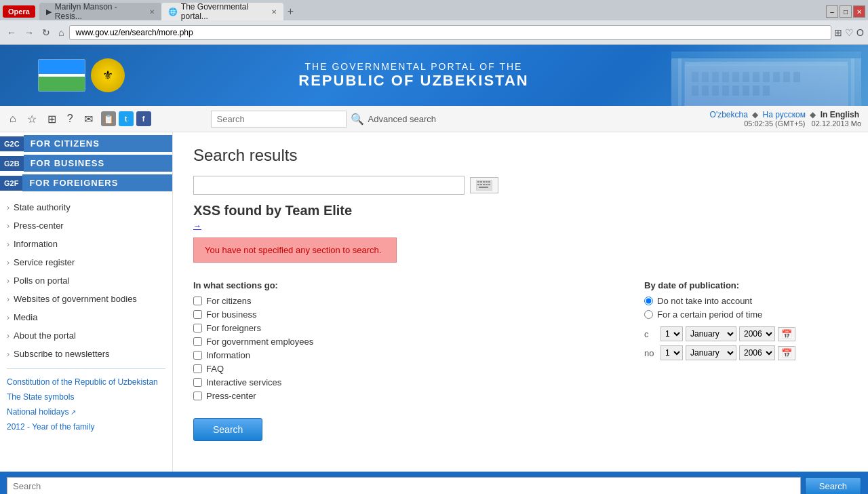 The width and height of the screenshot is (868, 494). Describe the element at coordinates (86, 183) in the screenshot. I see `g2f-foreigners-button: G2F FOR FOREIGNERS` at that location.